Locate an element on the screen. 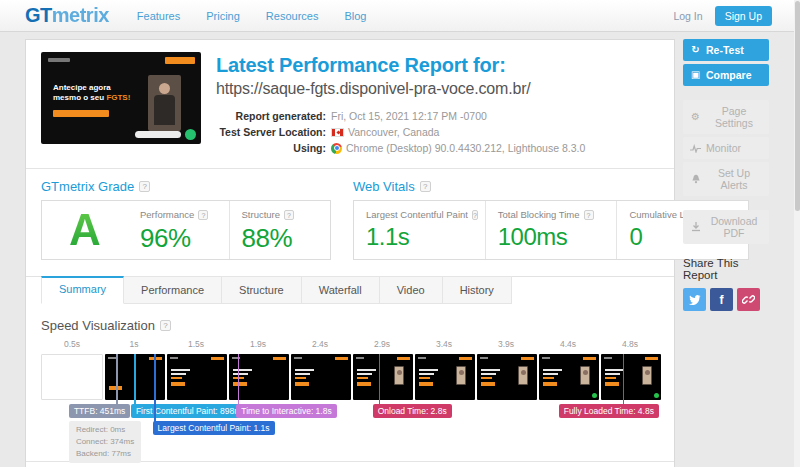 Image resolution: width=800 pixels, height=467 pixels. top-navbar: GTmetrix FeaturesPricingResourcesBlog Lo… is located at coordinates (400, 16).